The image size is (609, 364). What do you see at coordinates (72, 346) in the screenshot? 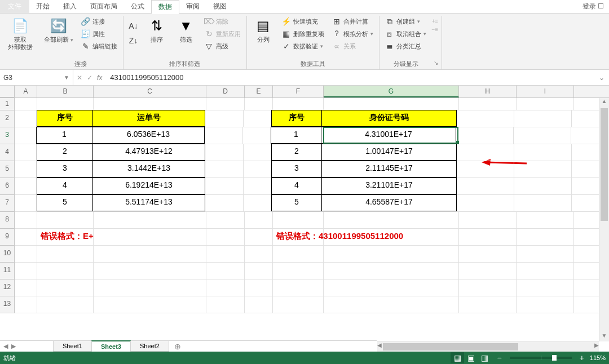
I see `sheet-tab-sheet1: Sheet1` at bounding box center [72, 346].